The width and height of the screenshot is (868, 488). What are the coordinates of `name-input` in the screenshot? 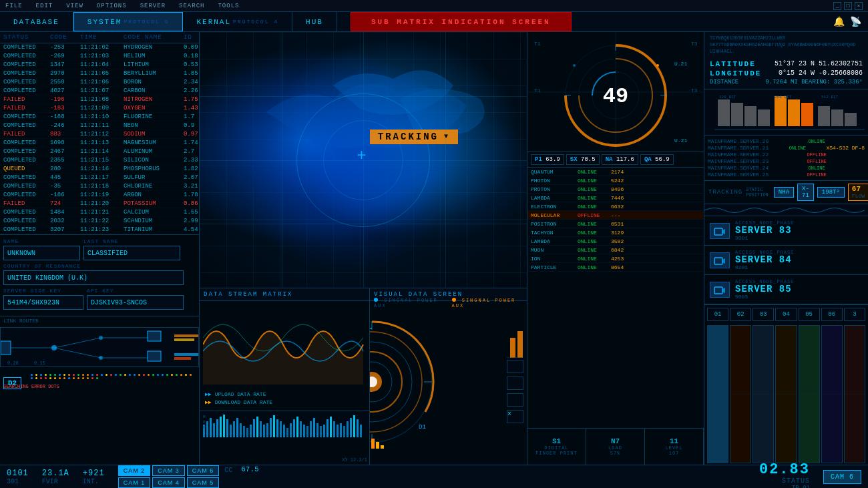 It's located at (41, 253).